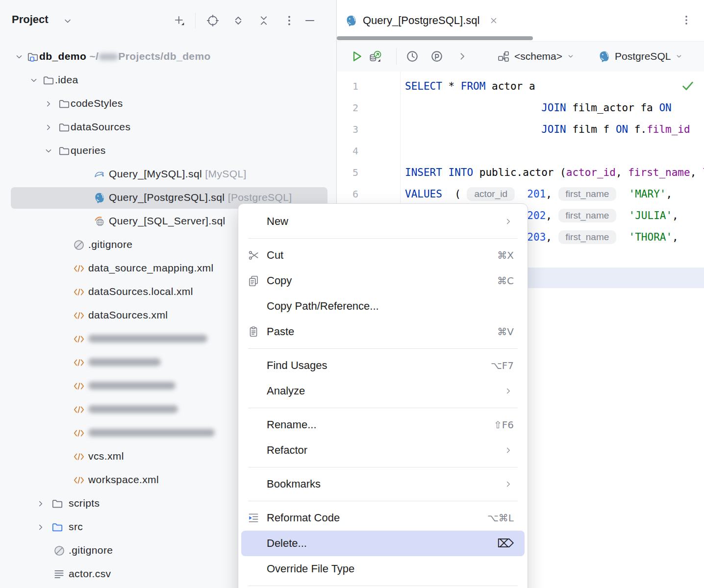  Describe the element at coordinates (383, 543) in the screenshot. I see `menu-item-delete: Delete...⌦` at that location.